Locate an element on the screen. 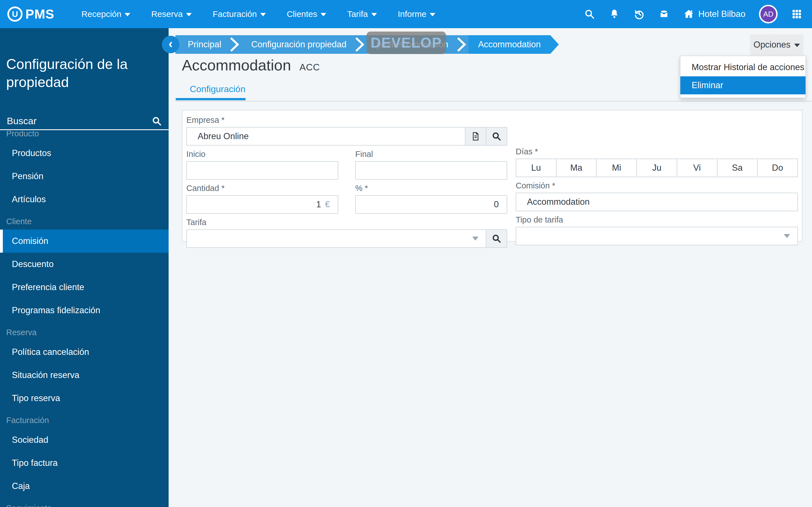 The image size is (812, 507). day-button-do: Do is located at coordinates (777, 168).